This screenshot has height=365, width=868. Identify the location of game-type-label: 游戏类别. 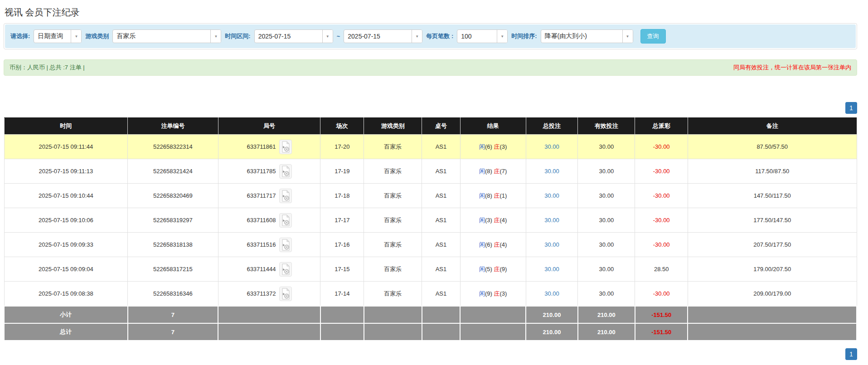
(97, 36).